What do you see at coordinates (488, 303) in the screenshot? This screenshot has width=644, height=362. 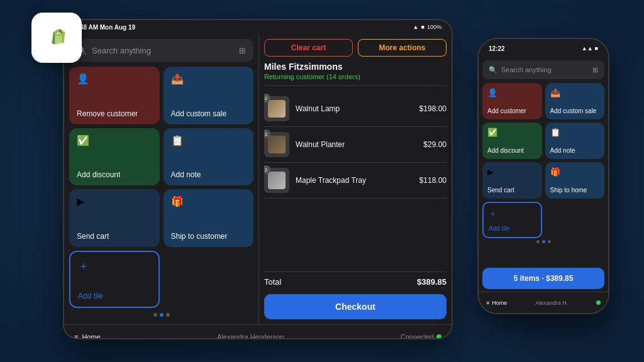 I see `phone-menu-icon: ≡` at bounding box center [488, 303].